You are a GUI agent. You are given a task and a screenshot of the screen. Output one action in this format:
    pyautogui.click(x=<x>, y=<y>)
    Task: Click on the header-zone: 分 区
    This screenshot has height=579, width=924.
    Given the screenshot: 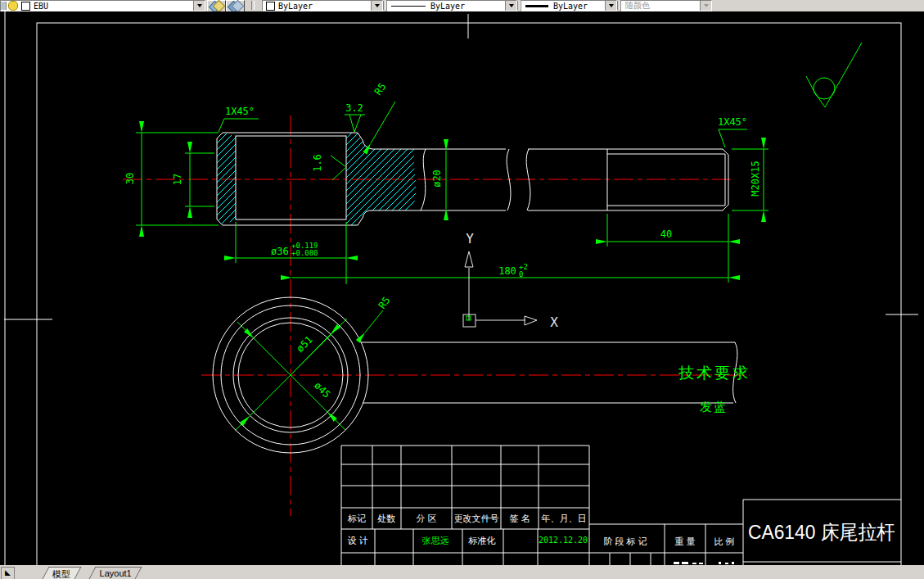 What is the action you would take?
    pyautogui.click(x=426, y=518)
    